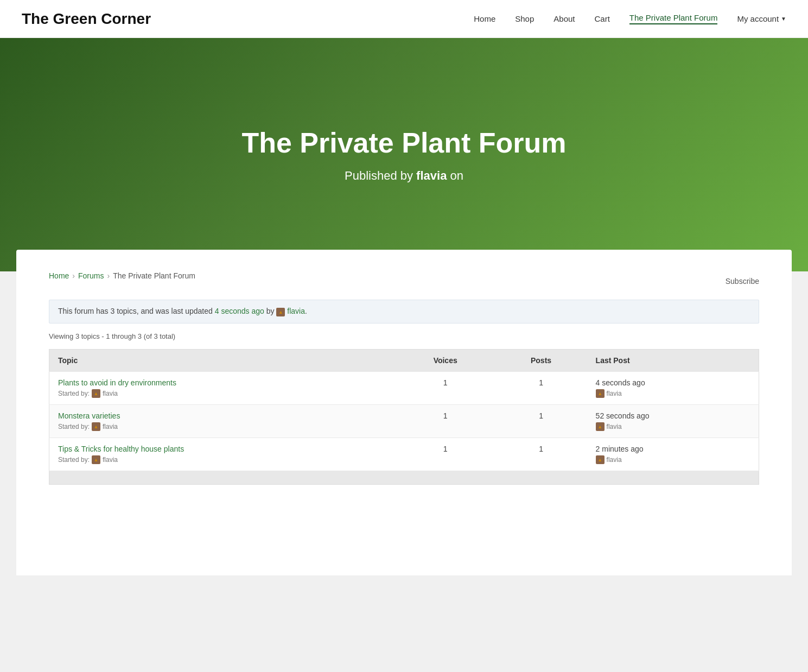  Describe the element at coordinates (404, 176) in the screenshot. I see `hero-subtitle: Published by flavia on` at that location.